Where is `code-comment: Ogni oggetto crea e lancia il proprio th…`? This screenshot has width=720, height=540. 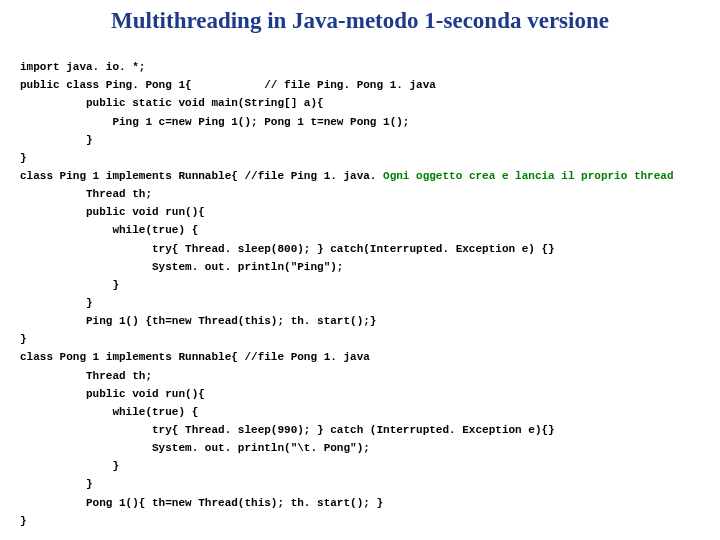 code-comment: Ogni oggetto crea e lancia il proprio th… is located at coordinates (528, 176).